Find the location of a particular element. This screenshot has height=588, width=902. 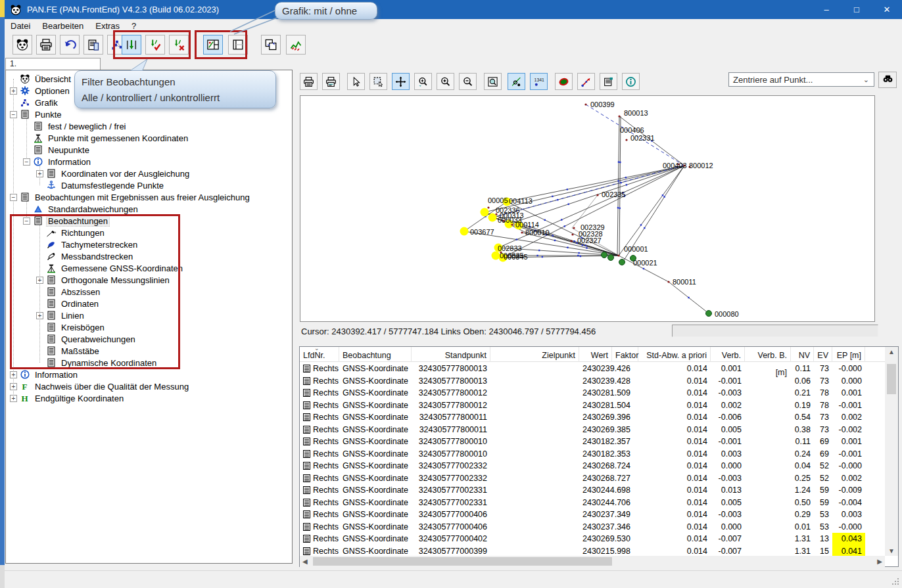

tree-item-ordinaten: Ordinaten is located at coordinates (68, 304).